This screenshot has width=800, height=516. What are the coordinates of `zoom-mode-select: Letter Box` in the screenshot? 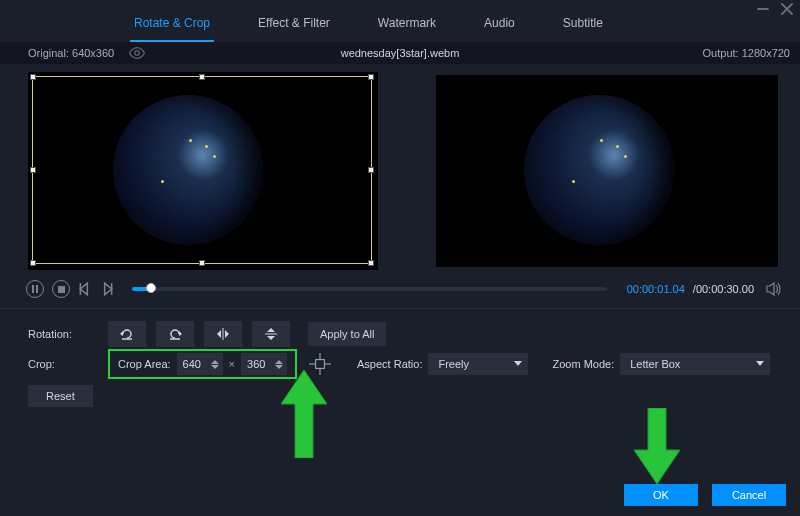 It's located at (695, 364).